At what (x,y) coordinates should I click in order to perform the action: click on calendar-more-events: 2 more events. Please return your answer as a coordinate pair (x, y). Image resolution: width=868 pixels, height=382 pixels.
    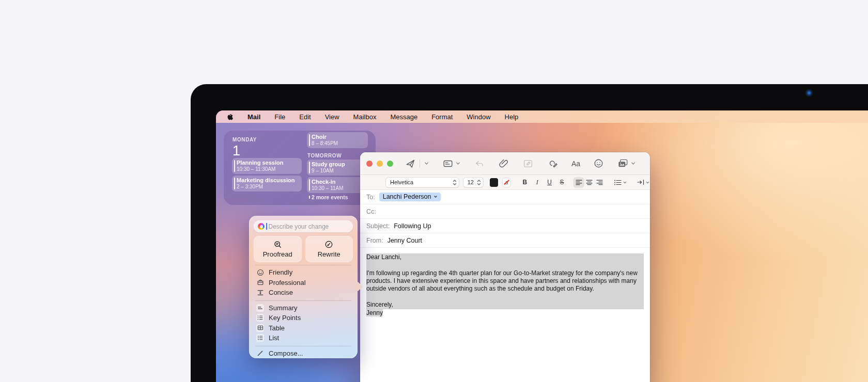
    Looking at the image, I should click on (337, 197).